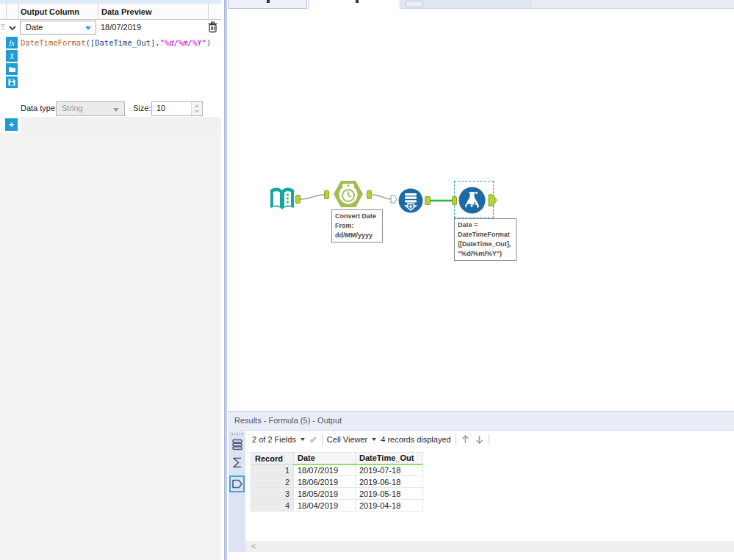  Describe the element at coordinates (389, 459) in the screenshot. I see `column-header-datetime-out: DateTime_Out` at that location.